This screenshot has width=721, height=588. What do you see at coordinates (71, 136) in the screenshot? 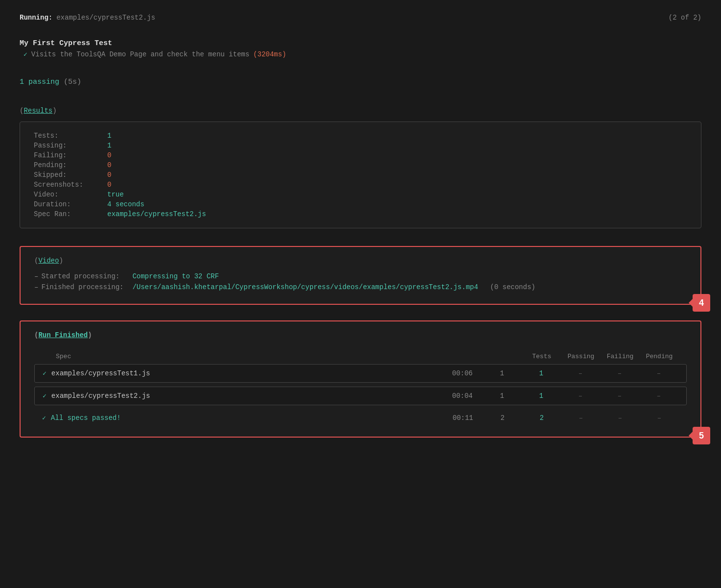
I see `tests-label: Tests:` at bounding box center [71, 136].